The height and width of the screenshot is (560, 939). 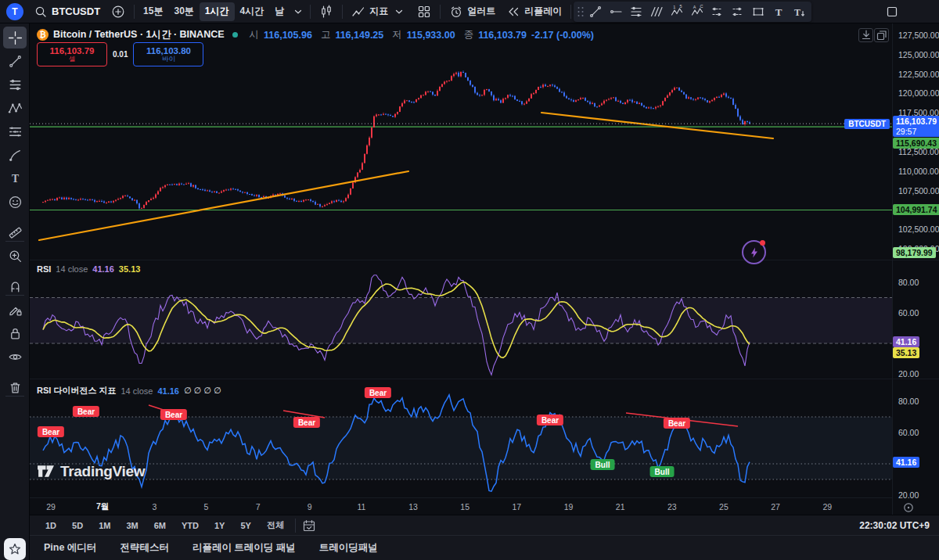 I want to click on drawtool-anchored-text: T, so click(x=799, y=12).